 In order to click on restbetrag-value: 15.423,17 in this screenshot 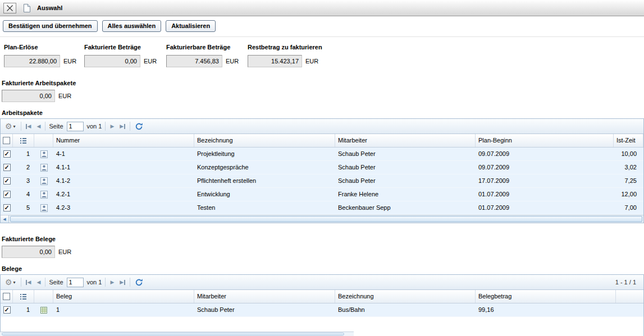, I will do `click(275, 61)`.